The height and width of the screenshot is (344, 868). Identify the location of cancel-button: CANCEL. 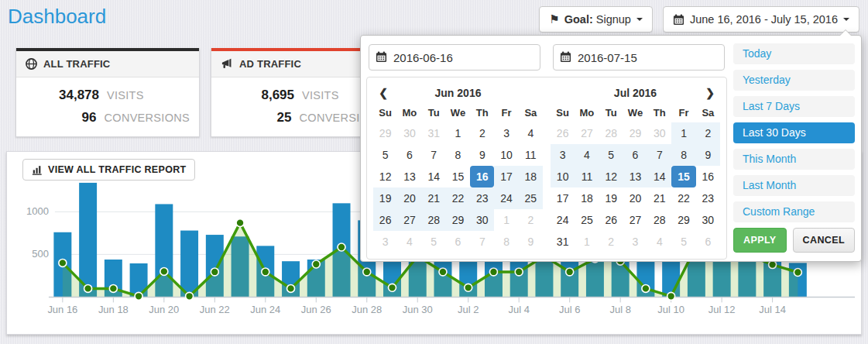
(824, 240).